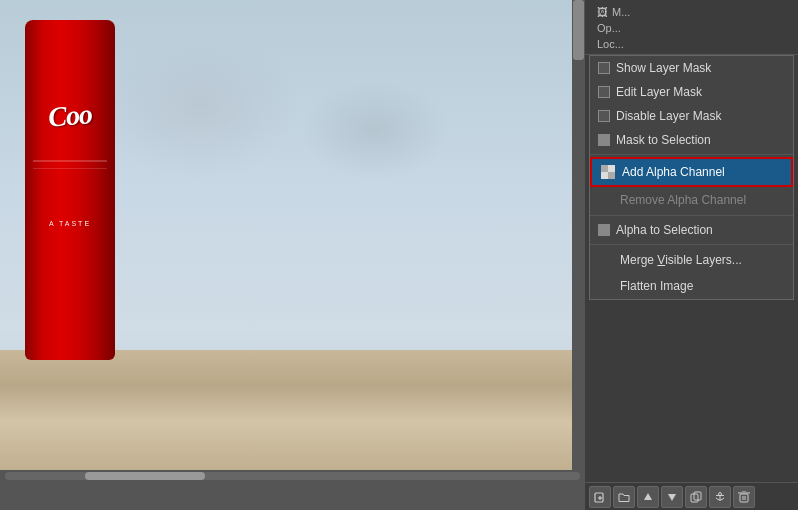 This screenshot has width=798, height=510. Describe the element at coordinates (692, 172) in the screenshot. I see `menu-item-add-alpha-channel: Add Alpha Channel` at that location.